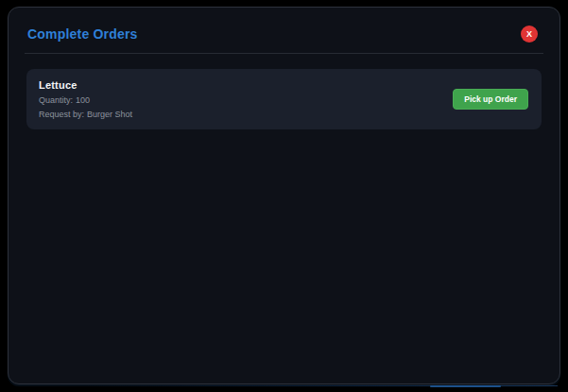 Image resolution: width=568 pixels, height=392 pixels. Describe the element at coordinates (110, 114) in the screenshot. I see `order-request-value: Burger Shot` at that location.